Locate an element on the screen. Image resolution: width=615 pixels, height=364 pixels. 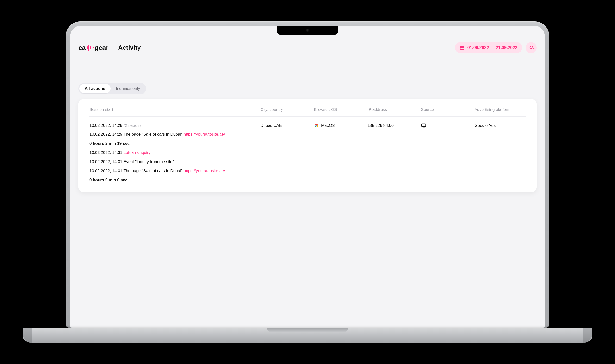
cell-ip: 185.229.84.66 is located at coordinates (393, 126).